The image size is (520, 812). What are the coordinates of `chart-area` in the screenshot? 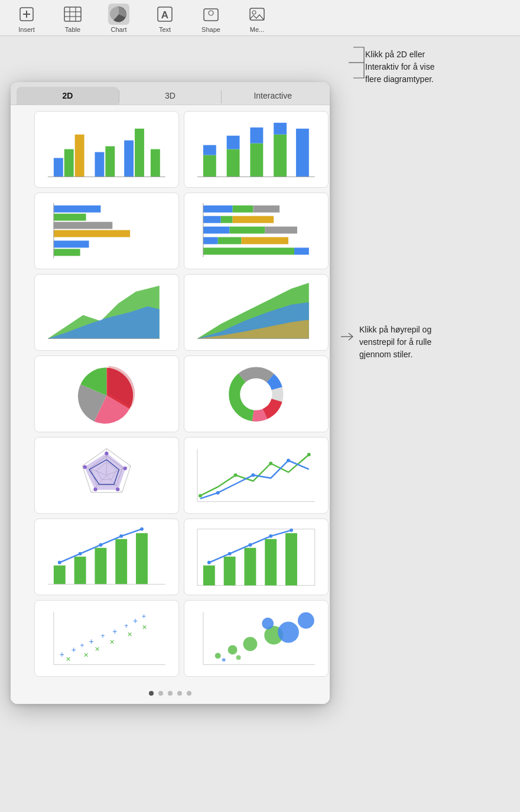 It's located at (106, 312).